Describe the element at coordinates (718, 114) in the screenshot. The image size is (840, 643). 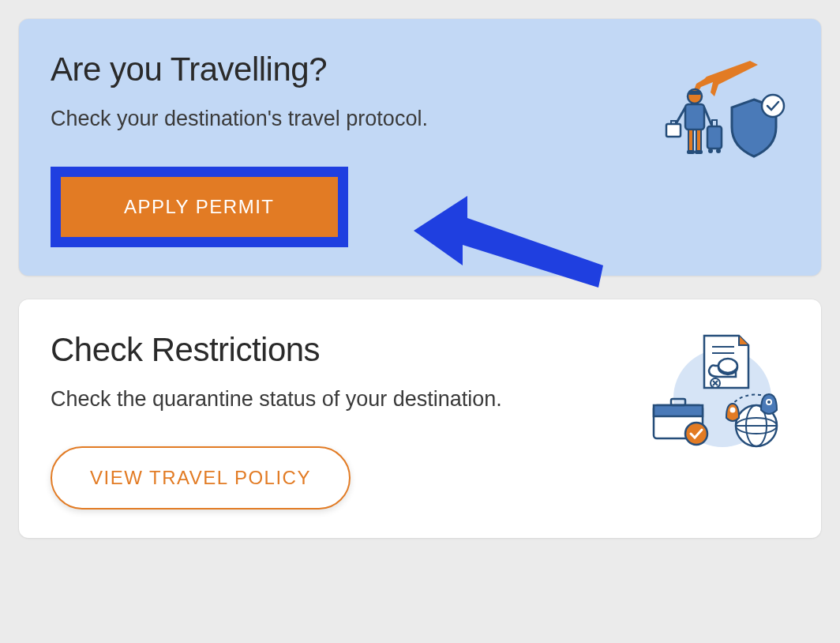
I see `traveler-shield-plane-icon` at that location.